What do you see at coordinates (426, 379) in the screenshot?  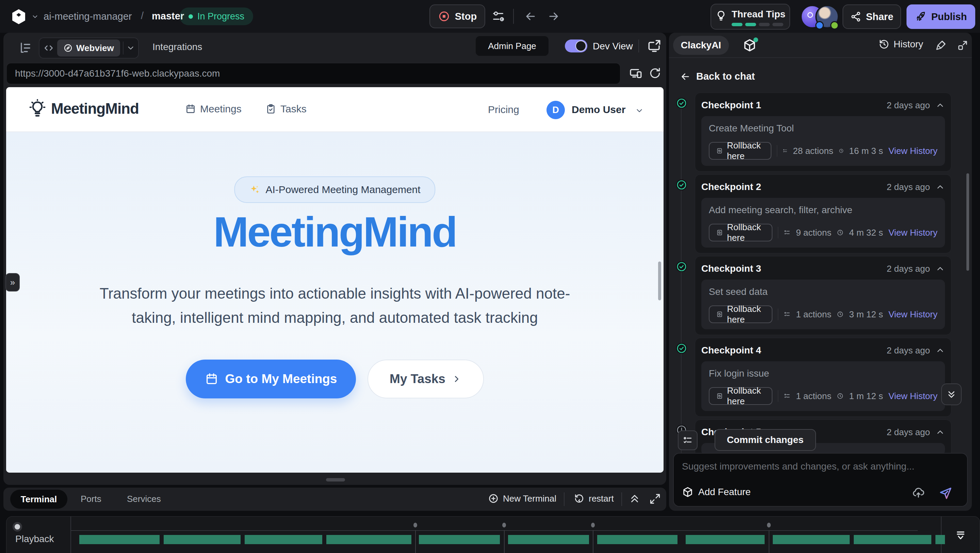 I see `my-tasks-button: My Tasks` at bounding box center [426, 379].